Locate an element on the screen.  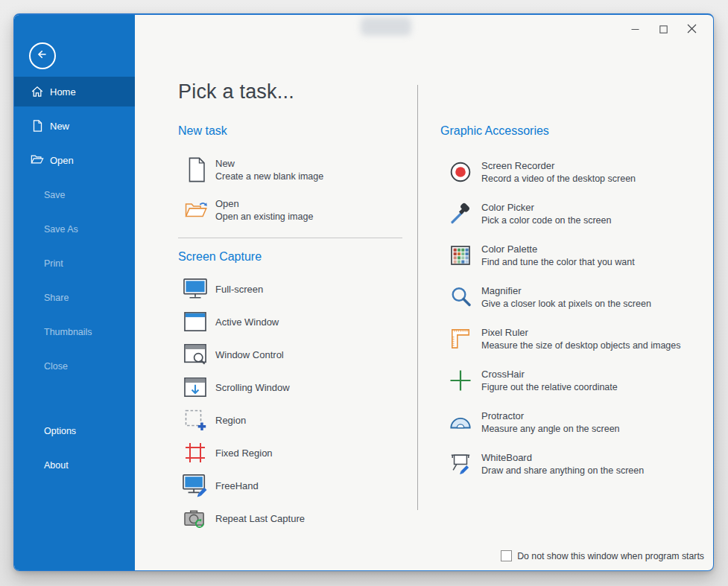
capture-item-full-screen: Full-screen is located at coordinates (291, 289).